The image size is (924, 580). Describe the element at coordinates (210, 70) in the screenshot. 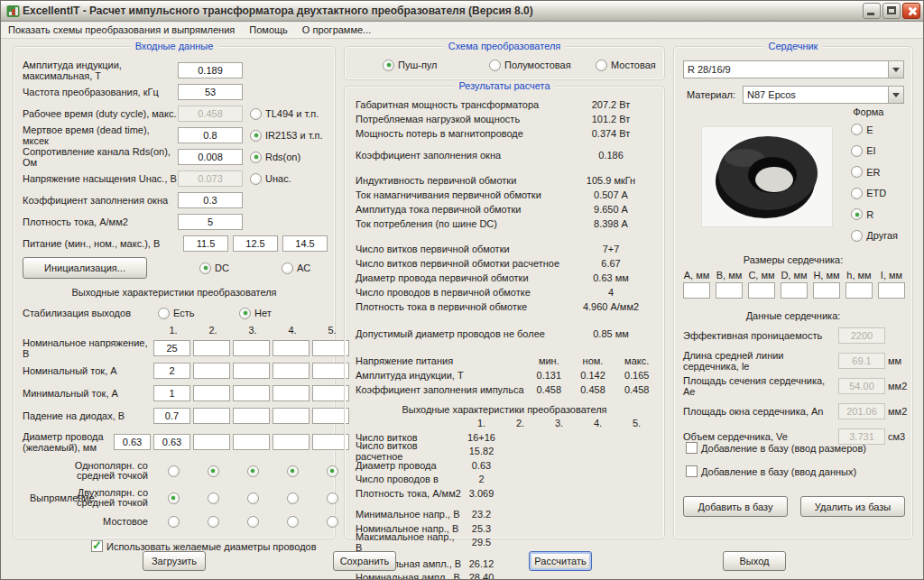

I see `induction-amplitude-input` at that location.